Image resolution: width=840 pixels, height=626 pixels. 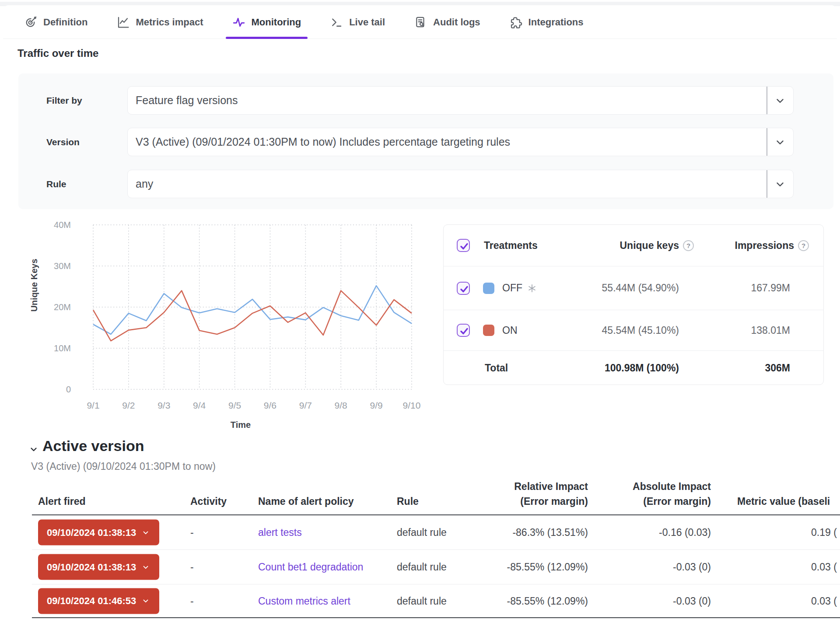 I want to click on col-name: Name of alert policy, so click(x=306, y=501).